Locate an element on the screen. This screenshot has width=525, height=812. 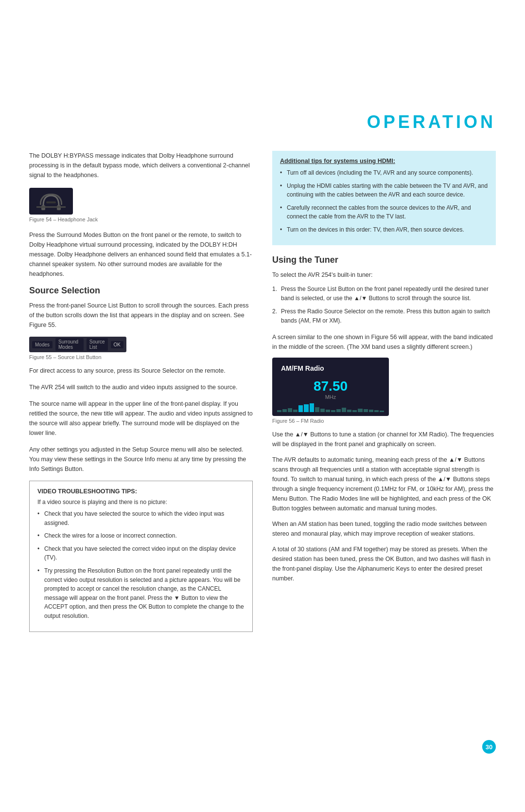
radio-image: AM/FM Radio 87.50 MHz is located at coordinates (331, 387).